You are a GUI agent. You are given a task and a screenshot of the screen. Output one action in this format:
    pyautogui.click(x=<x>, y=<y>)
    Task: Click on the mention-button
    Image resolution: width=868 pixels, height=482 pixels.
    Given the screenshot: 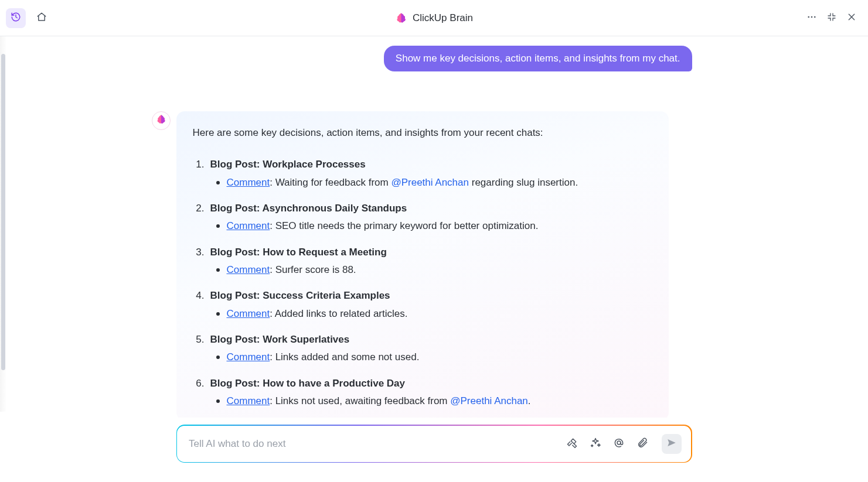 What is the action you would take?
    pyautogui.click(x=619, y=444)
    